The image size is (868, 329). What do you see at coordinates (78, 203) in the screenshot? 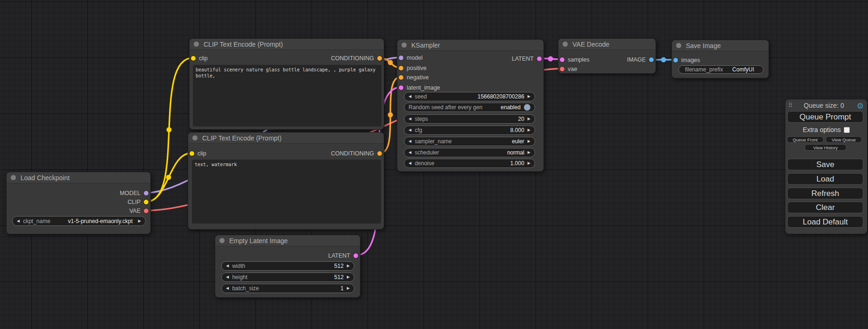
I see `node-load-checkpoint: Load Checkpoint MODEL CLIP VAE ◀ ckpt_na…` at bounding box center [78, 203].